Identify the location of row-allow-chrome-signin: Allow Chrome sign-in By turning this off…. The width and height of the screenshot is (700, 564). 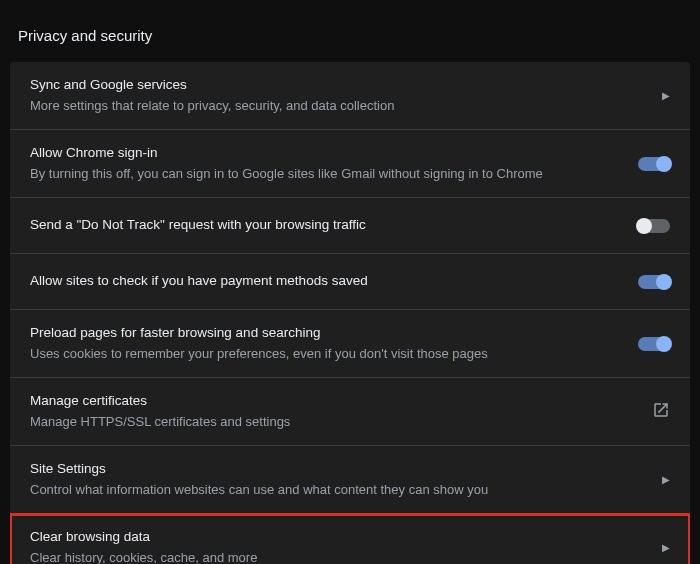
(350, 164).